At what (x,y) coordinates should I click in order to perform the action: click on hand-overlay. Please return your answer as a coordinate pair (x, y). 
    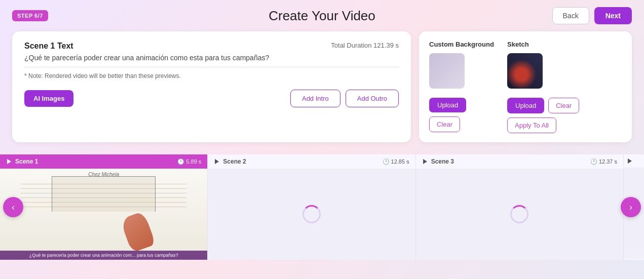
    Looking at the image, I should click on (140, 234).